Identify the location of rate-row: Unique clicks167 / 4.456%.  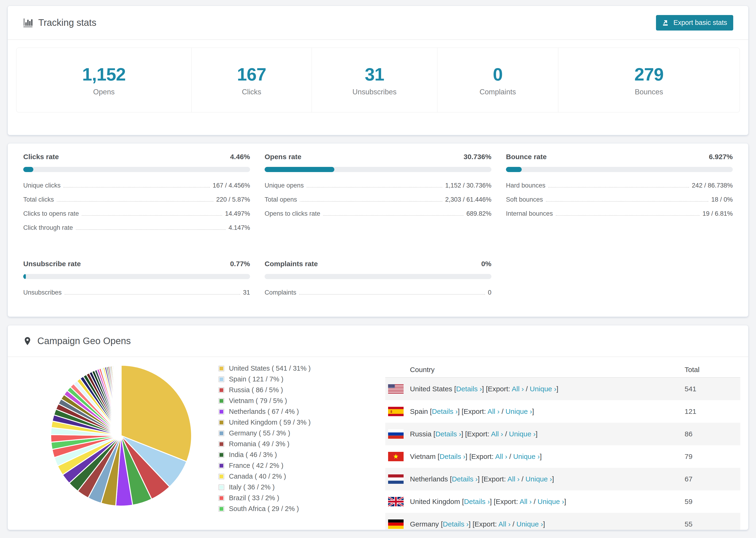
(136, 186).